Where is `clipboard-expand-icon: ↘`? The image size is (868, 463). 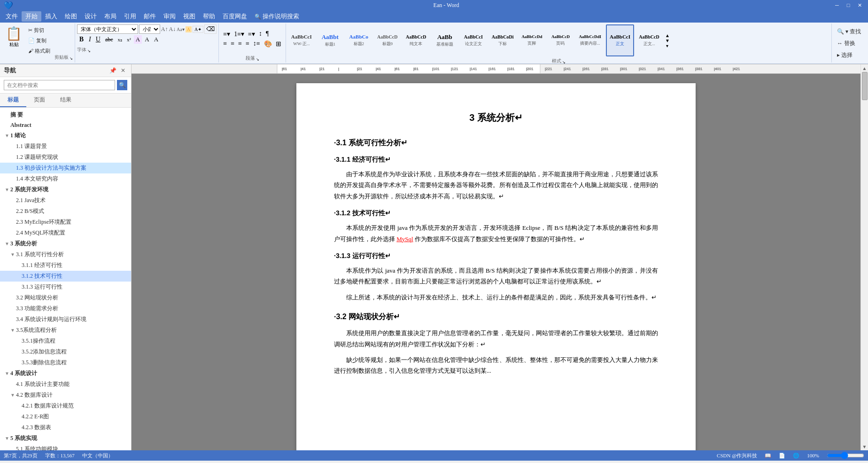 clipboard-expand-icon: ↘ is located at coordinates (71, 58).